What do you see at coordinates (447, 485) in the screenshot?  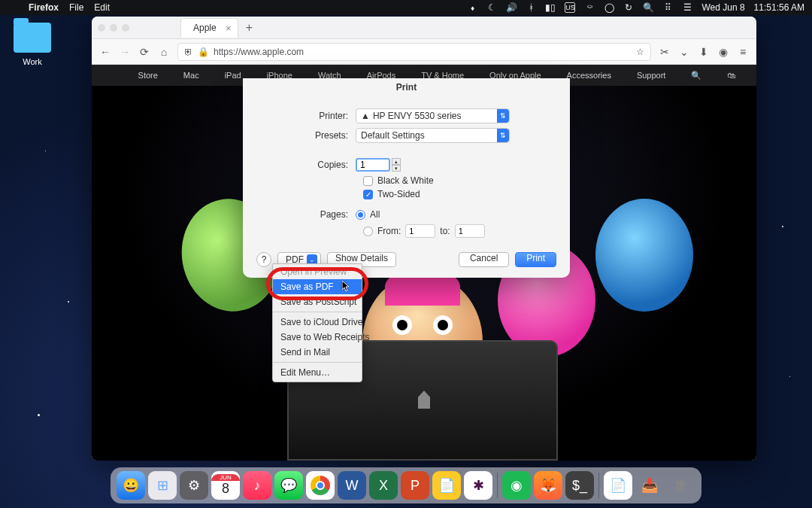 I see `dock-notes: 📄` at bounding box center [447, 485].